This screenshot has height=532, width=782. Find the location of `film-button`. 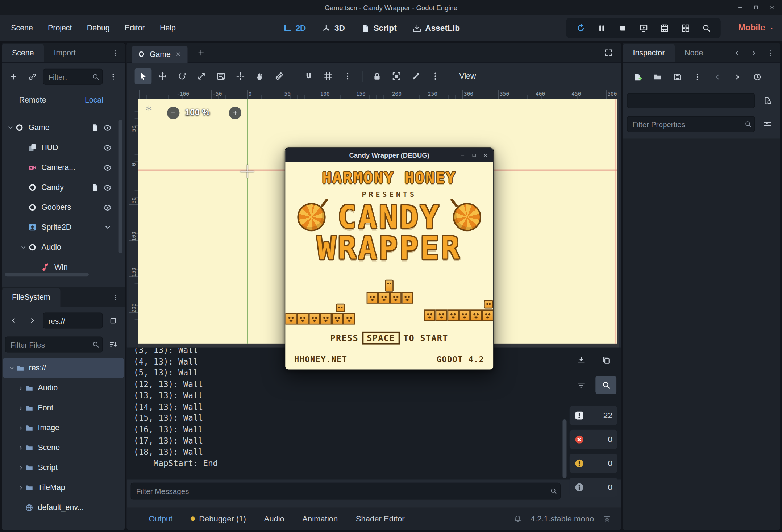

film-button is located at coordinates (664, 28).